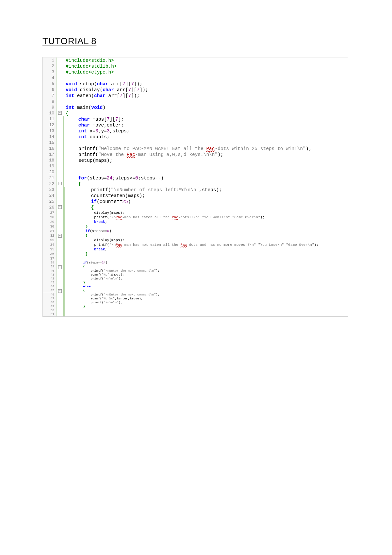 This screenshot has height=555, width=392. What do you see at coordinates (50, 113) in the screenshot?
I see `line-number: 10` at bounding box center [50, 113].